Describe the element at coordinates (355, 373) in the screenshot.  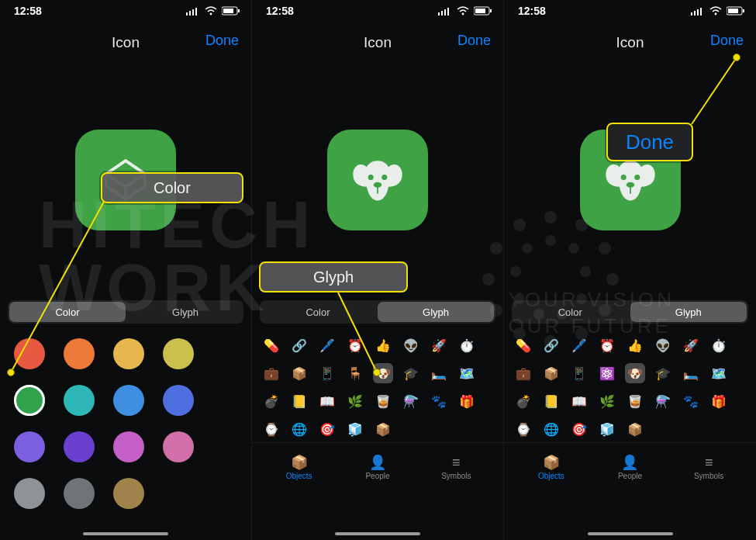
I see `glyph-item: 🪑` at that location.